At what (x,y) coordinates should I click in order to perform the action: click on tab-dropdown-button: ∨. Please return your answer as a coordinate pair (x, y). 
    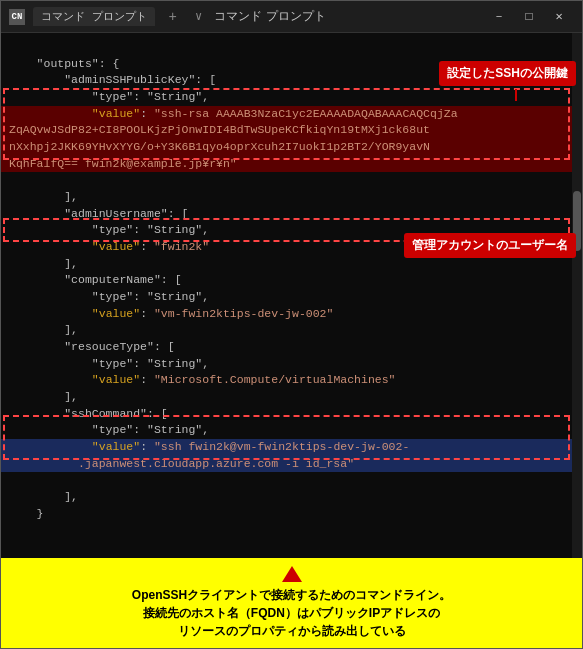
    Looking at the image, I should click on (198, 16).